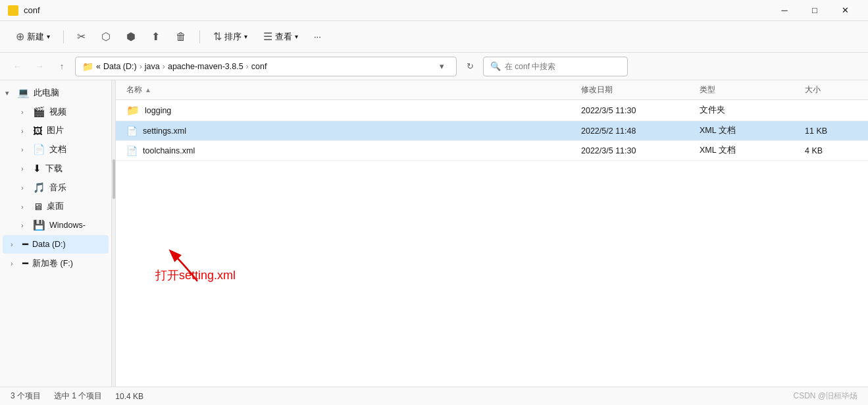 Image resolution: width=868 pixels, height=405 pixels. What do you see at coordinates (442, 67) in the screenshot?
I see `address-dropdown-button: ▾` at bounding box center [442, 67].